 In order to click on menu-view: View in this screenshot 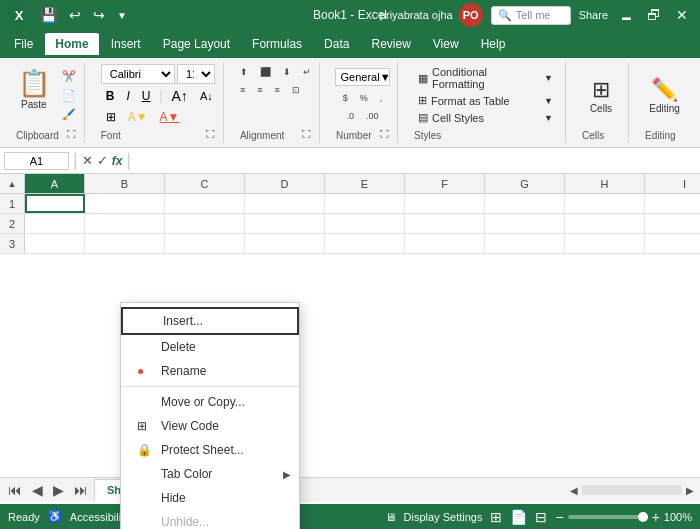, I will do `click(446, 44)`.